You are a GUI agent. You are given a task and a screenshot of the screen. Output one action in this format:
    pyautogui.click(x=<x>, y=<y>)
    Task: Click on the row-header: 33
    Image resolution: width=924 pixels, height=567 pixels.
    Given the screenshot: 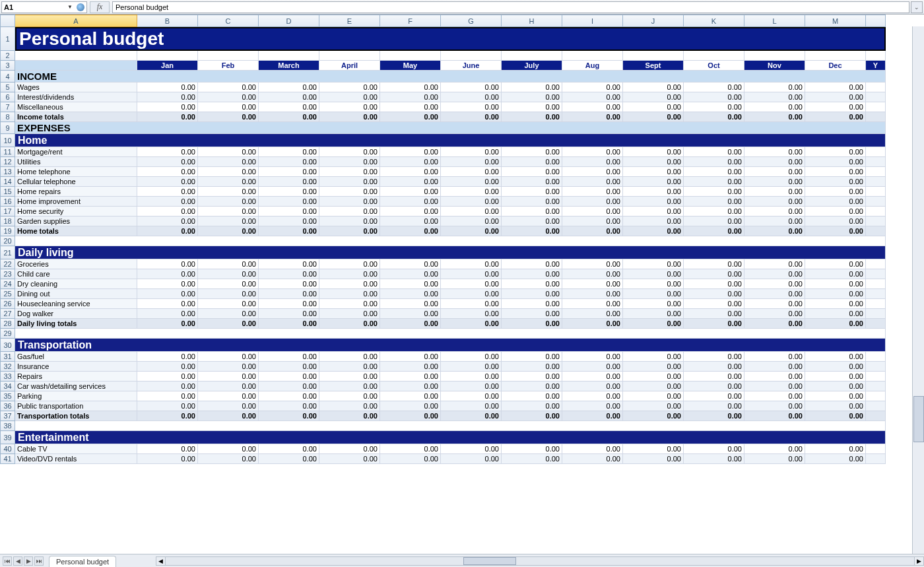 What is the action you would take?
    pyautogui.click(x=8, y=376)
    